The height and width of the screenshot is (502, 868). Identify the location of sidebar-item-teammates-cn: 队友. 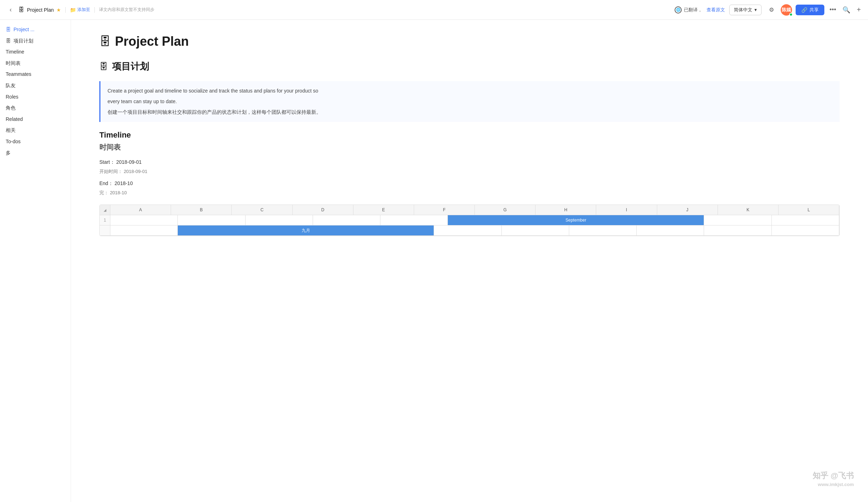
(35, 86).